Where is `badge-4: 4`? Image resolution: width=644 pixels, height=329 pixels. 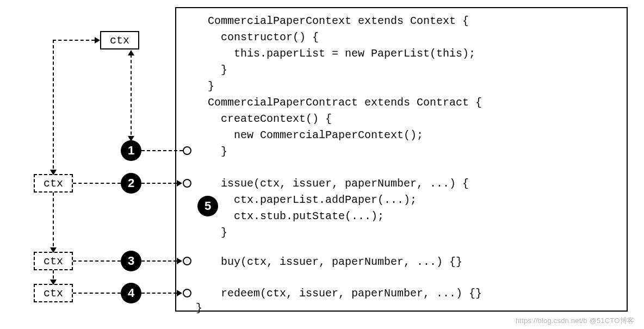
badge-4: 4 is located at coordinates (131, 293).